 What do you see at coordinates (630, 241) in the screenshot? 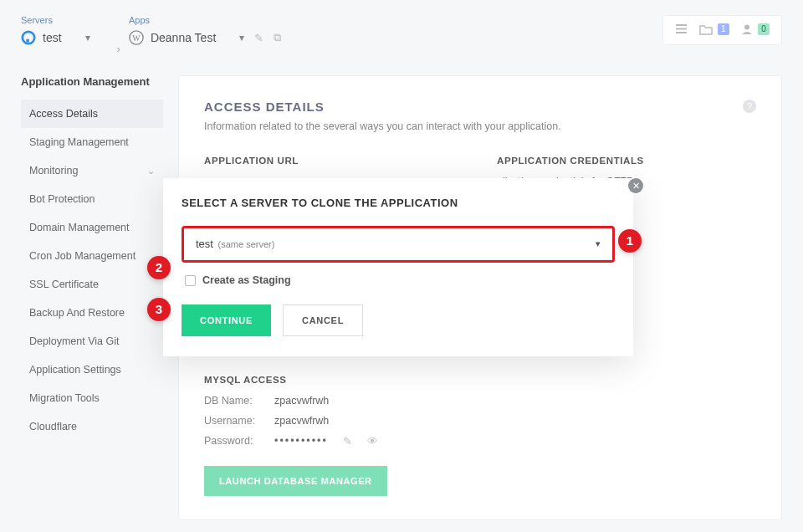
I see `callout-1: 1` at bounding box center [630, 241].